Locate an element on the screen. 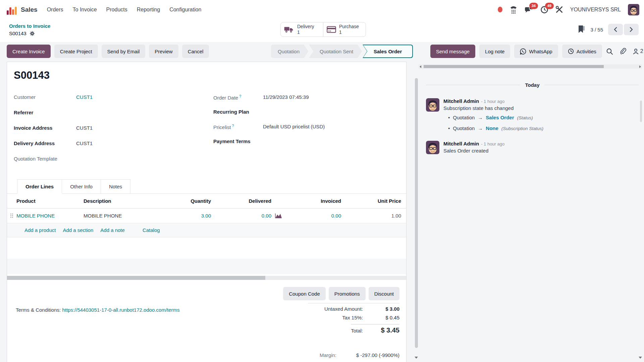 The image size is (644, 362). pager-previous-button is located at coordinates (615, 29).